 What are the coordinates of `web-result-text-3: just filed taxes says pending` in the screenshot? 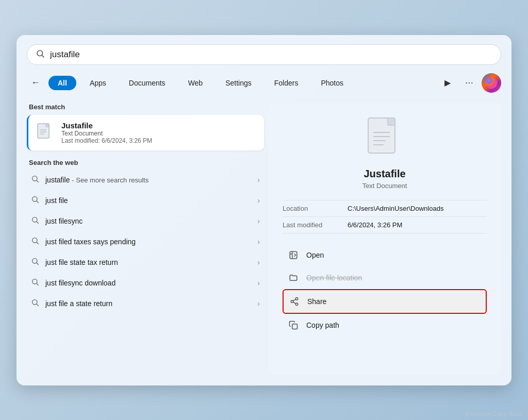 It's located at (148, 242).